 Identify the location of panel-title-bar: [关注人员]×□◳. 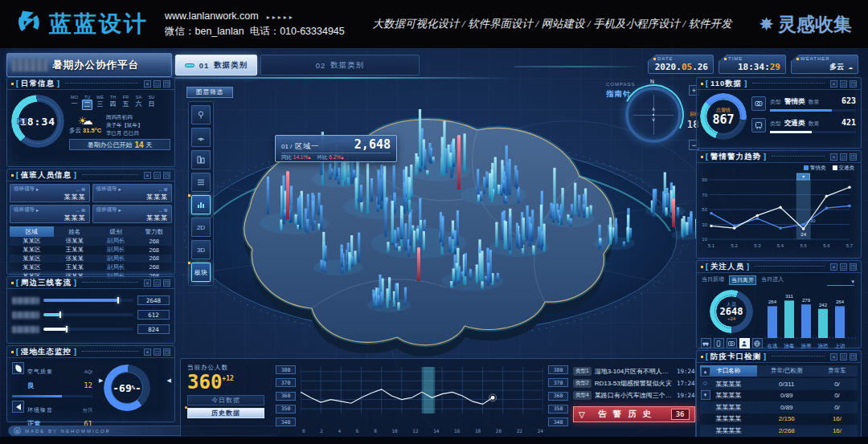
(779, 267).